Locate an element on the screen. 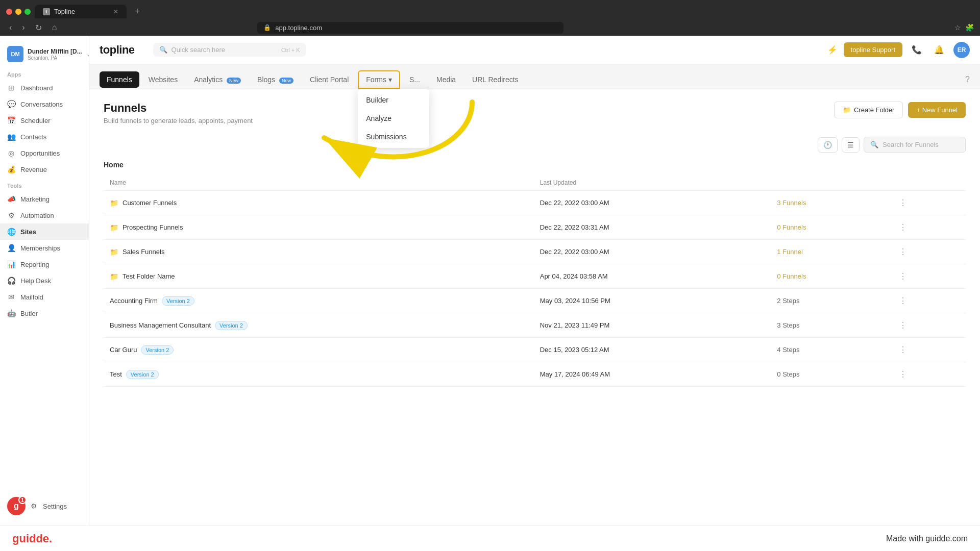 This screenshot has width=980, height=551. phone-icon-button: 📞 is located at coordinates (917, 50).